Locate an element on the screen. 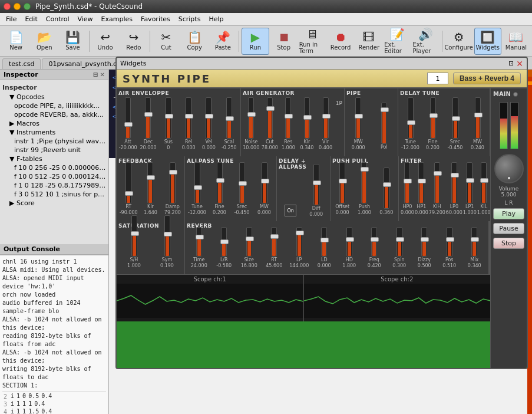 The height and width of the screenshot is (414, 532). menu-control: Control is located at coordinates (58, 19).